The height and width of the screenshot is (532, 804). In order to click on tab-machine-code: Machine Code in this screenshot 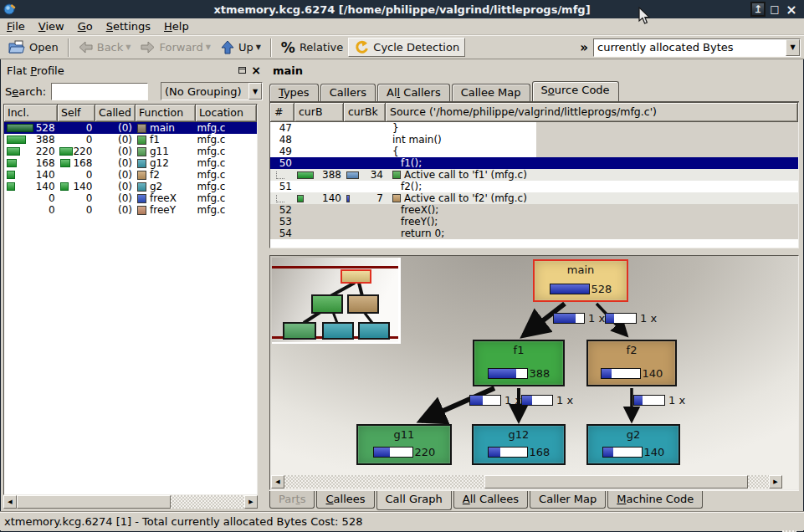, I will do `click(655, 500)`.